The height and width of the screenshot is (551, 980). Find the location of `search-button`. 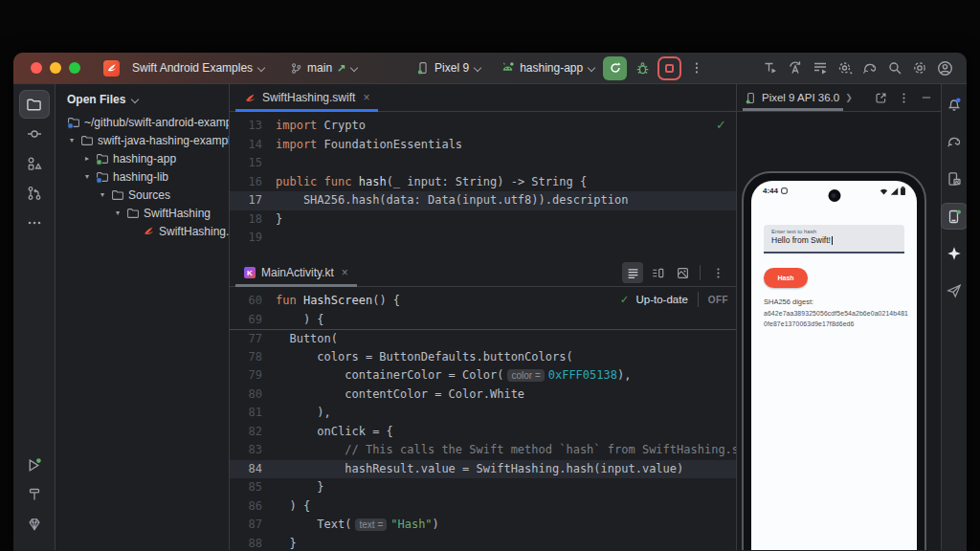

search-button is located at coordinates (895, 68).